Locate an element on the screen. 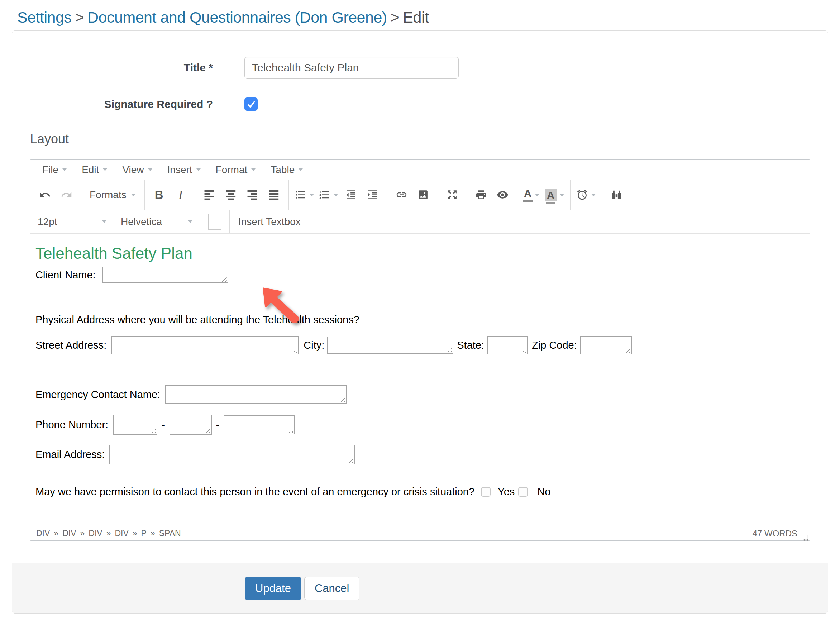  outdent-button is located at coordinates (351, 195).